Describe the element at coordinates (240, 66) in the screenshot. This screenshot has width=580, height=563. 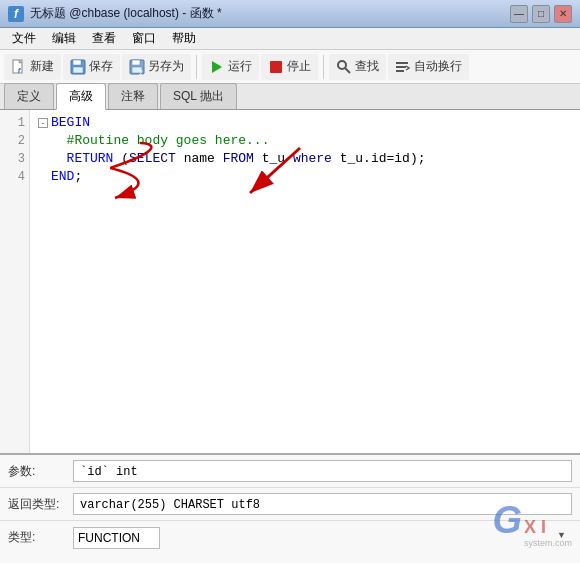
I see `run-label: 运行` at that location.